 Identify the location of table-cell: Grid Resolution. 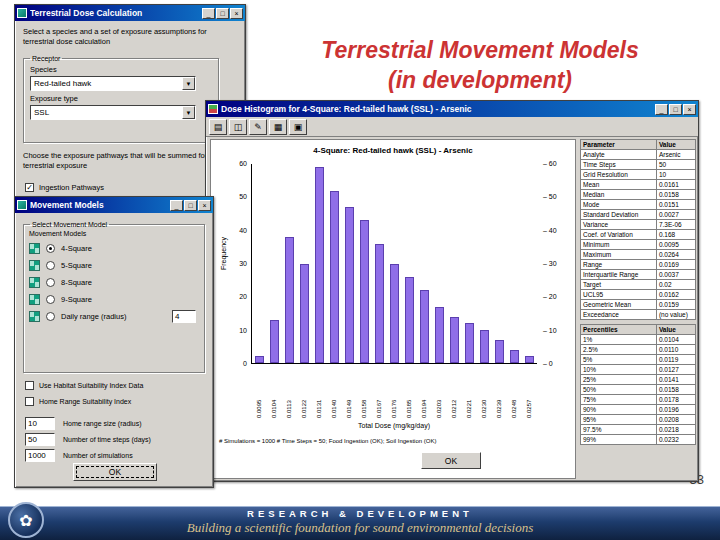
(619, 175).